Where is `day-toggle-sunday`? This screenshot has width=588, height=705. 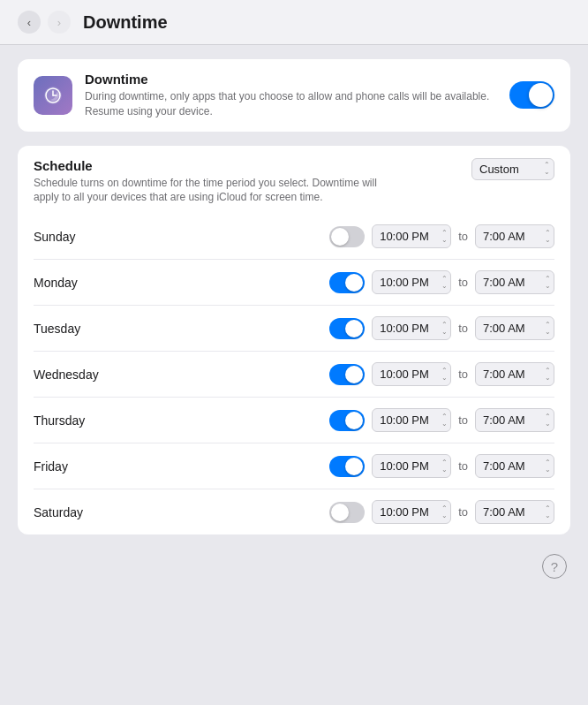
day-toggle-sunday is located at coordinates (347, 237).